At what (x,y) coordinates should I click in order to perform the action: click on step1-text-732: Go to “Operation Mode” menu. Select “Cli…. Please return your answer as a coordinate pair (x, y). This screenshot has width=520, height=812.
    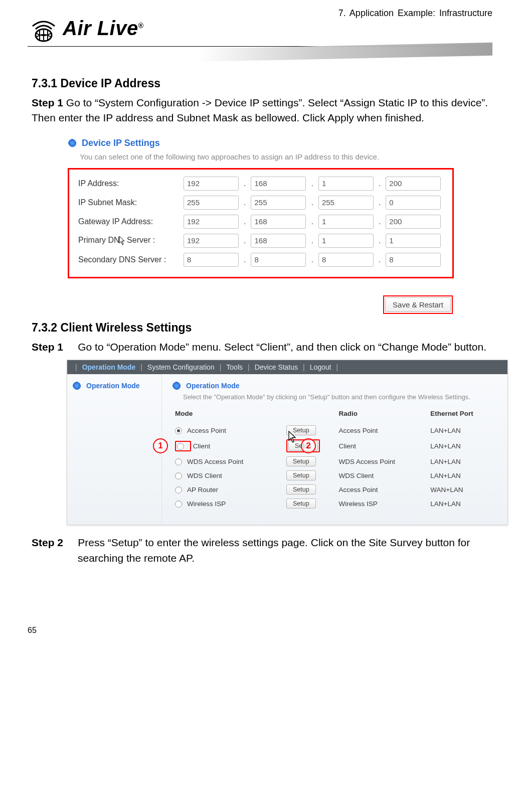
    Looking at the image, I should click on (282, 347).